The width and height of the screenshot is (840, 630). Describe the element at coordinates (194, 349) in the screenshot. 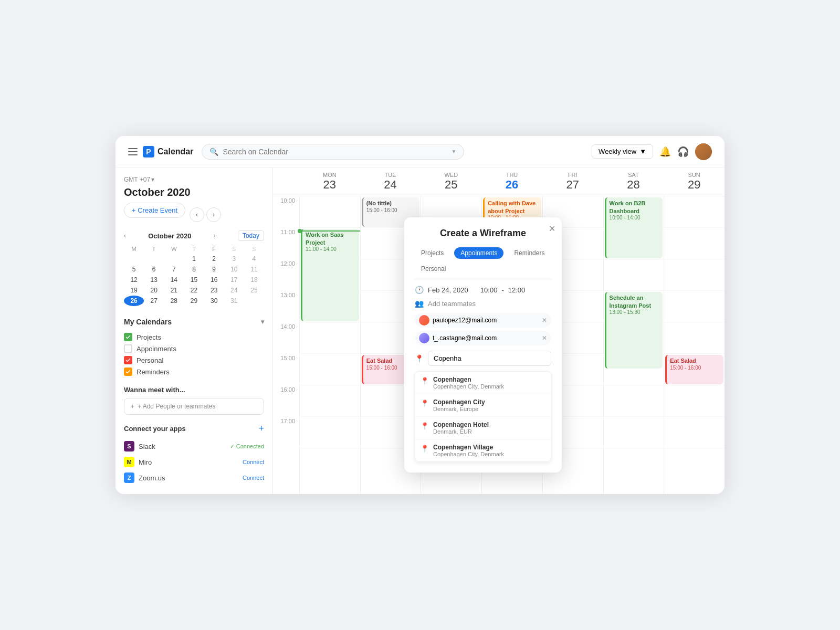

I see `calendar-item-appointments: Appoinments` at that location.